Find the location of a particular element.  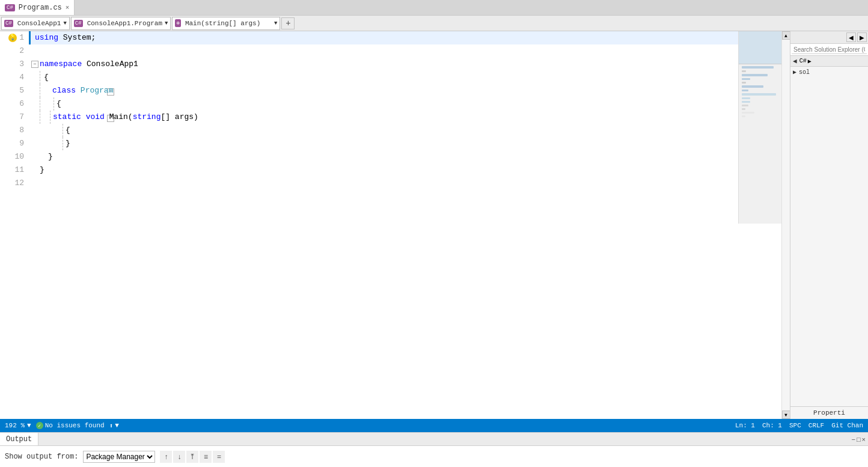

nav-bar: C# ConsoleApp1 ▼ C# ConsoleApp1.Program … is located at coordinates (434, 23).